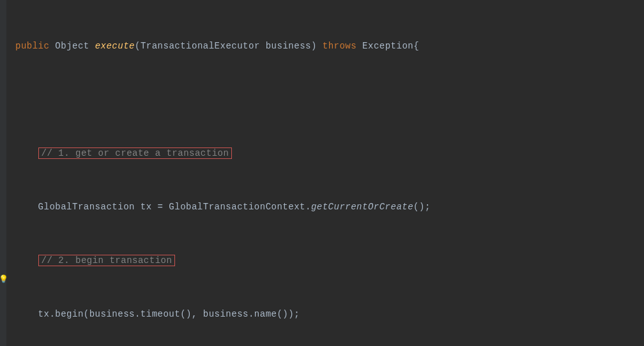  What do you see at coordinates (72, 46) in the screenshot?
I see `type-object: Object` at bounding box center [72, 46].